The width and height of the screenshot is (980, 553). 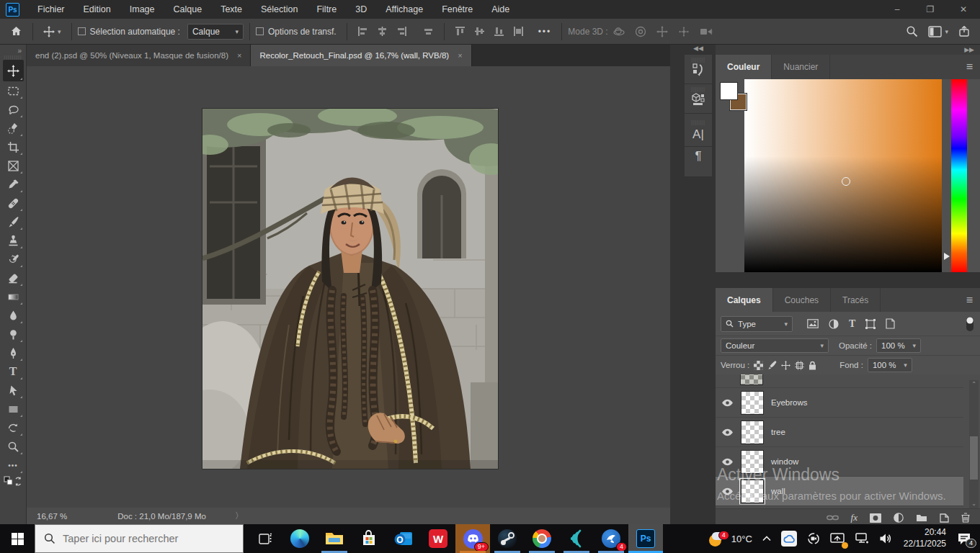 What do you see at coordinates (13, 481) in the screenshot?
I see `default-swap-colors-icon` at bounding box center [13, 481].